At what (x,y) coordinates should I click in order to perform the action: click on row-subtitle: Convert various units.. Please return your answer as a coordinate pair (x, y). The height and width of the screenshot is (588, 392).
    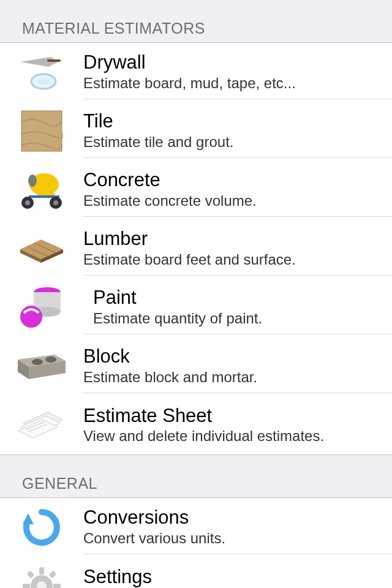
    Looking at the image, I should click on (238, 538).